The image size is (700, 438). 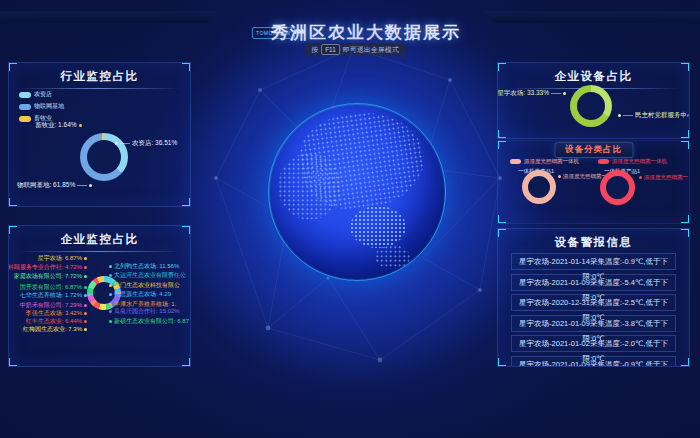 What do you see at coordinates (149, 322) in the screenshot?
I see `callout-label: 新硕生态农业有限公司: 6.87` at bounding box center [149, 322].